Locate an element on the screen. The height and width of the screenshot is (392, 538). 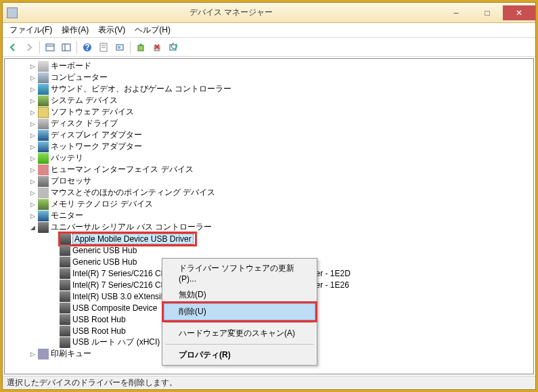
tree-node: ▷メモリ テクノロジ デバイス is located at coordinates (269, 204).